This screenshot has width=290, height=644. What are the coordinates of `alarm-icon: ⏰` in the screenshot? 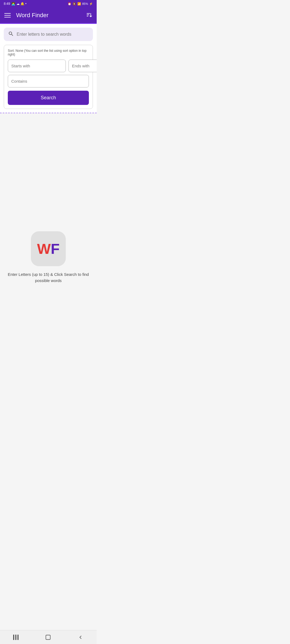 It's located at (70, 4).